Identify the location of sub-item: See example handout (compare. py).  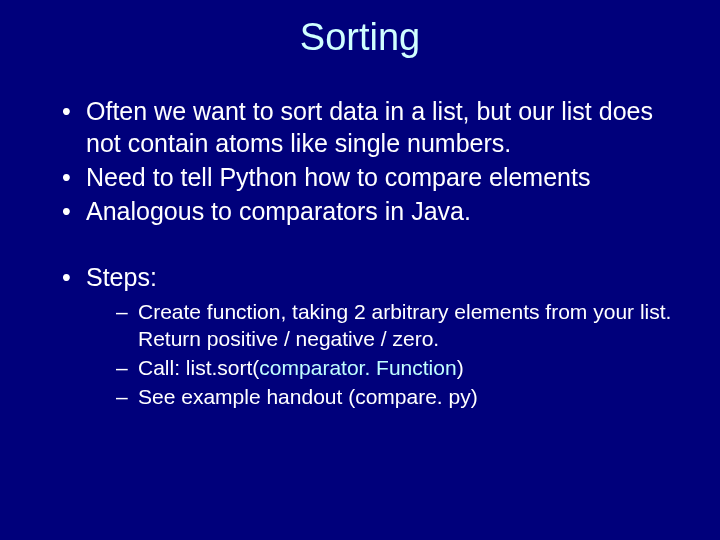
(398, 398).